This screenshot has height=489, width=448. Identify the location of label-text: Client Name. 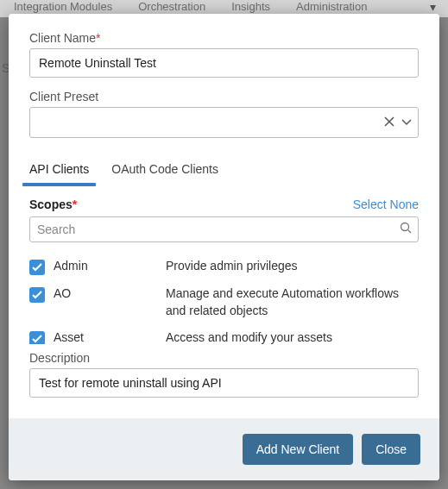
(62, 38).